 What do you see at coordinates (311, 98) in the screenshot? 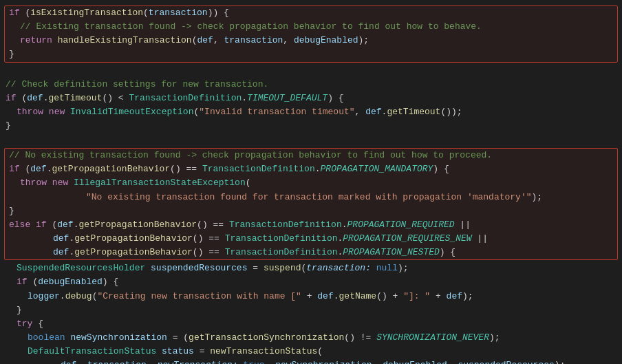
I see `code-line: if (def.getTimeout() < TransactionDefini…` at bounding box center [311, 98].